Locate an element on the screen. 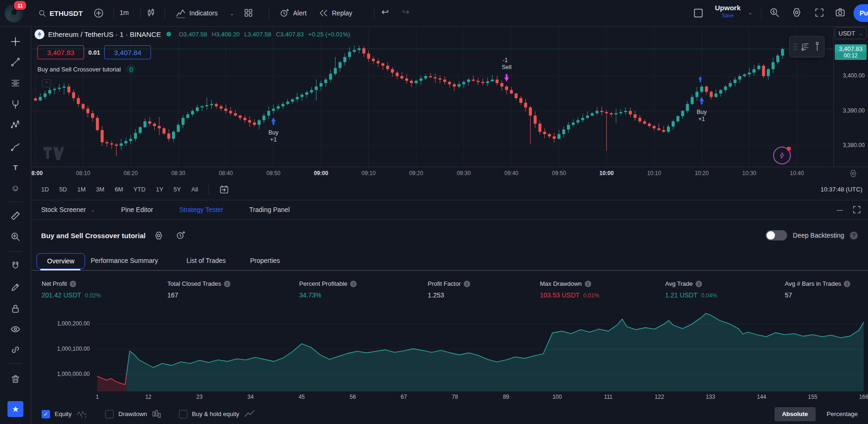  subtab-performance-summary: Performance Summary is located at coordinates (124, 261).